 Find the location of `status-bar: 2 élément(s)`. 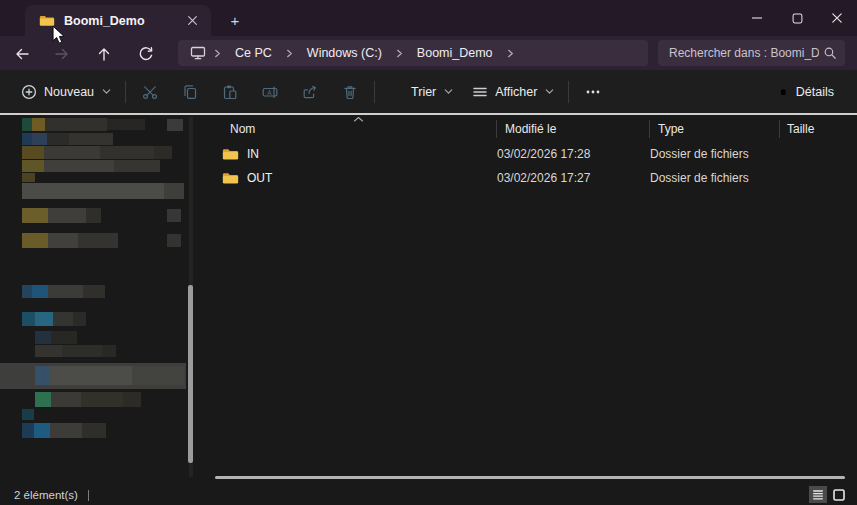

status-bar: 2 élément(s) is located at coordinates (428, 495).